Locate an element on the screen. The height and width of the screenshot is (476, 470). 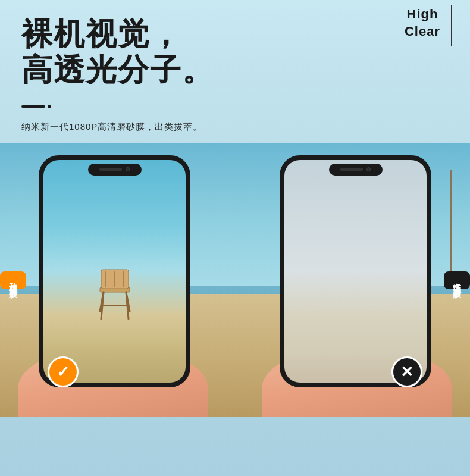
clear-label: Clear is located at coordinates (422, 32).